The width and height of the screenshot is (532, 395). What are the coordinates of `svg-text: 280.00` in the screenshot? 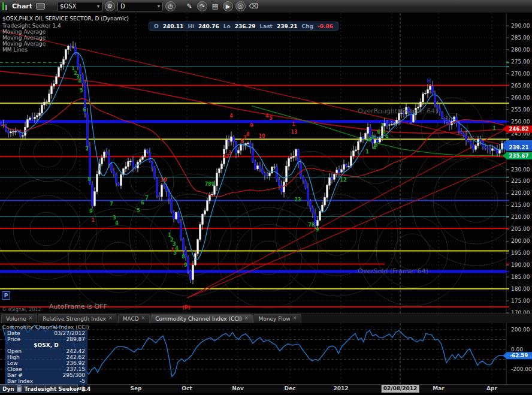 It's located at (521, 50).